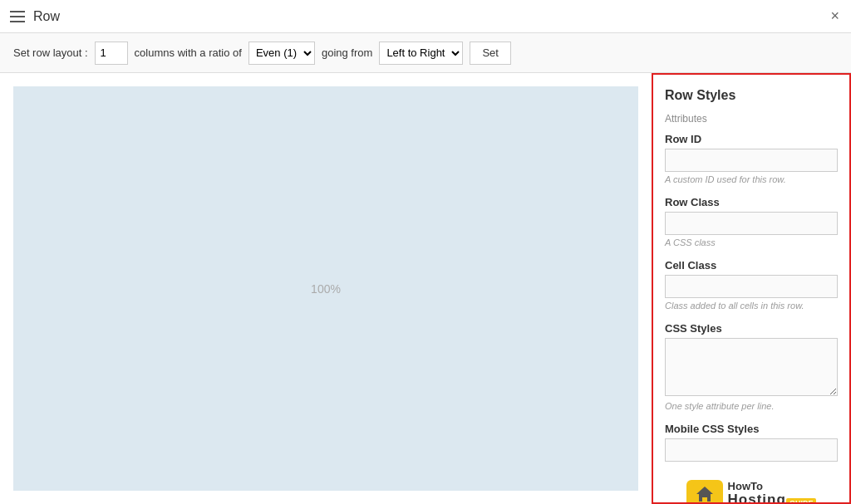  I want to click on row-id-group: Row ID A custom ID used for this row., so click(751, 159).